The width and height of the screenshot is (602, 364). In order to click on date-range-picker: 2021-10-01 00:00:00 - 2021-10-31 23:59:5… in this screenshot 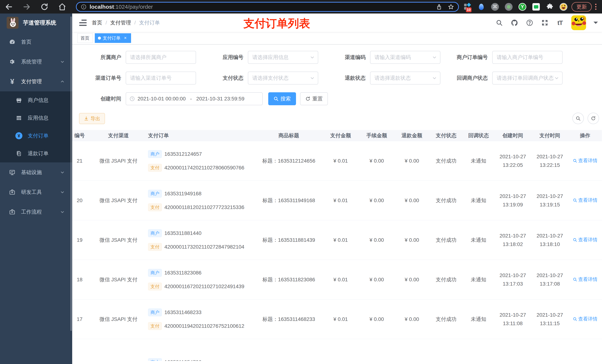, I will do `click(194, 99)`.